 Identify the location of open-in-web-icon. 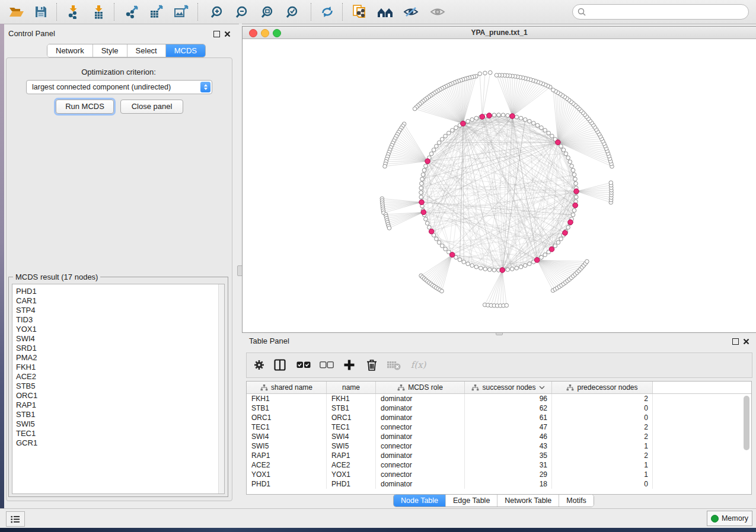
(359, 12).